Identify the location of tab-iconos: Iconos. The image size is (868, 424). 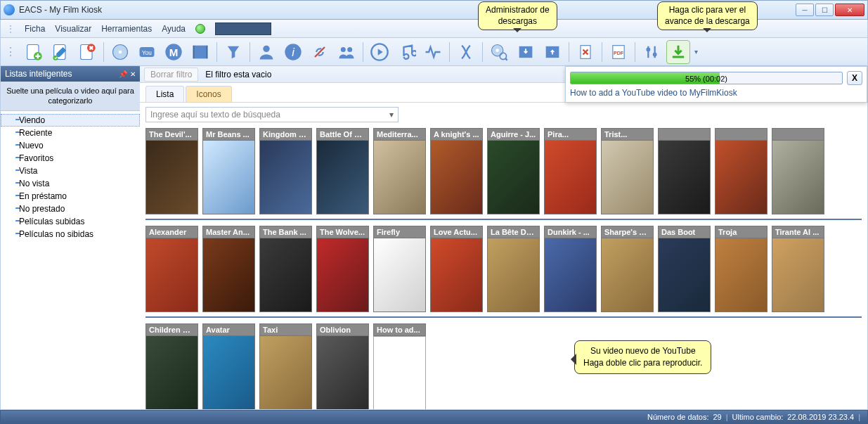
(208, 94).